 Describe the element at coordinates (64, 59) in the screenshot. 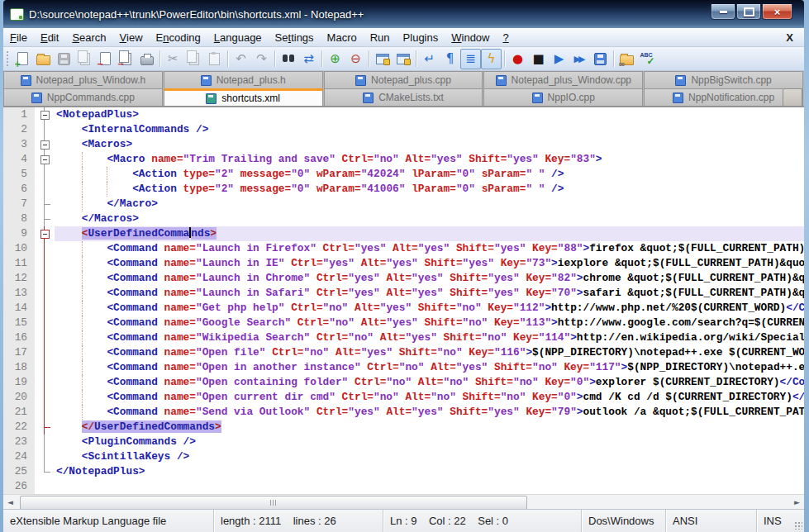

I see `save-button` at that location.